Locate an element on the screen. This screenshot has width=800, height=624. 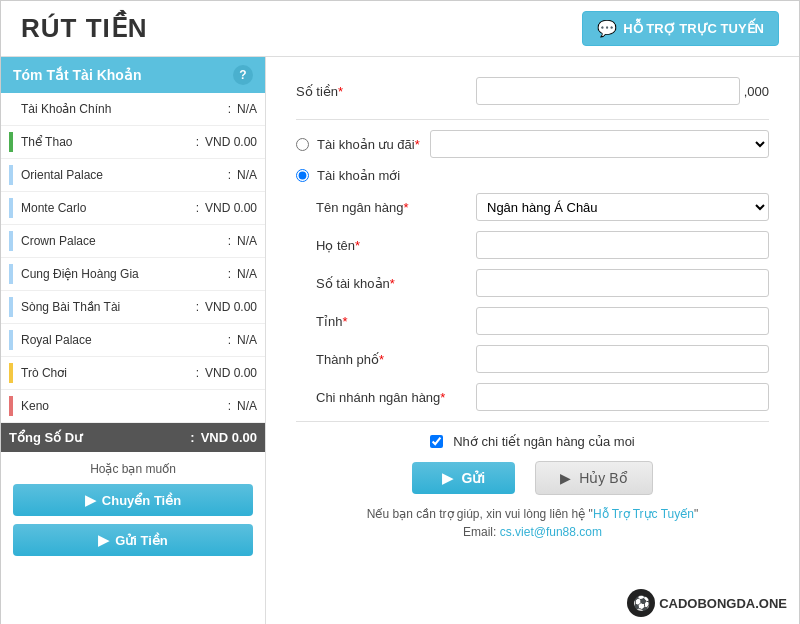
account-number-input is located at coordinates (622, 283).